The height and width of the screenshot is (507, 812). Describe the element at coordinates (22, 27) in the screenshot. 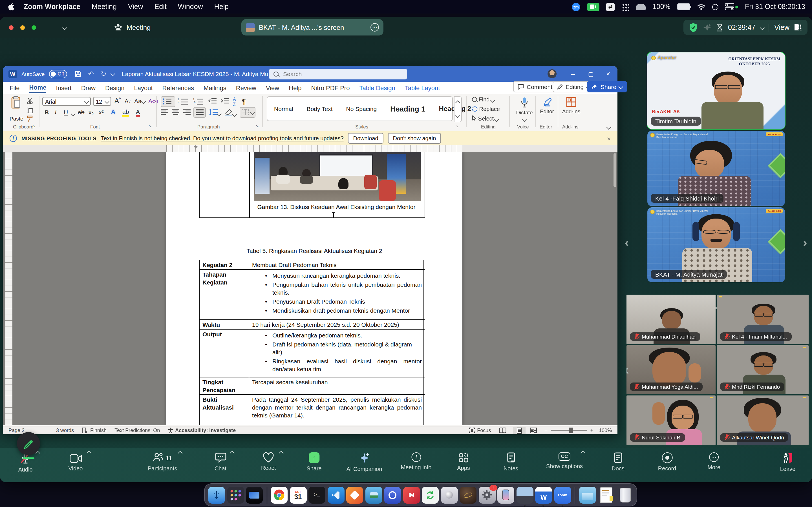

I see `minimize-traffic-light` at that location.